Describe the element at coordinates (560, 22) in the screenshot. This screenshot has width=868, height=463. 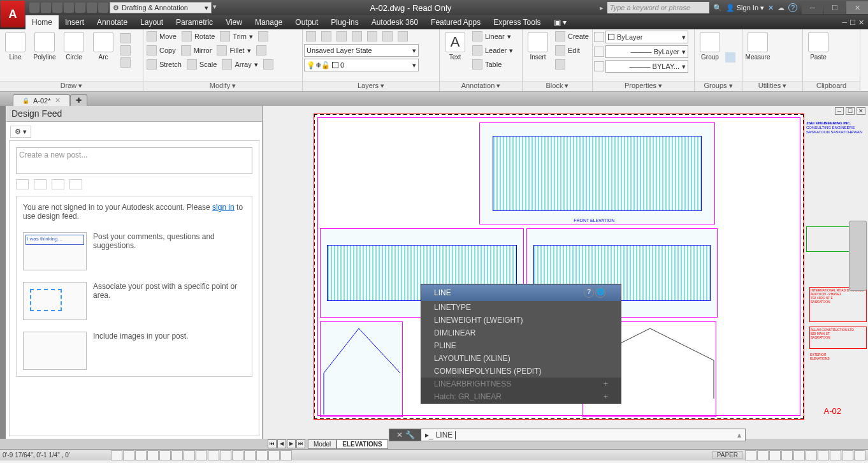
I see `tab-extra-icon: ▣ ▾` at that location.